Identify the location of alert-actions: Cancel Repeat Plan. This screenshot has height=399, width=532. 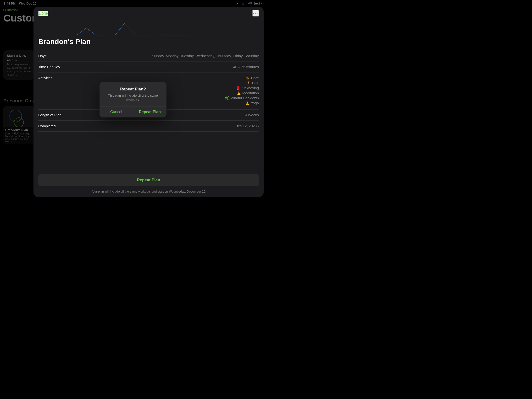
(133, 112).